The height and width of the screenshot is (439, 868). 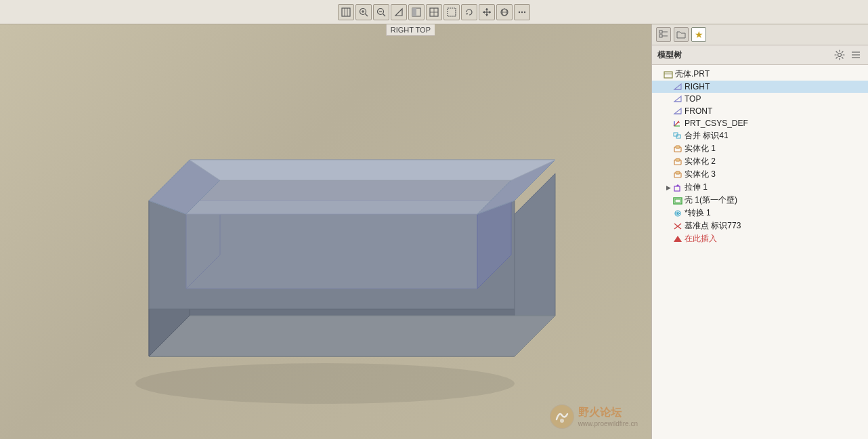 I want to click on folder-tab, so click(x=681, y=35).